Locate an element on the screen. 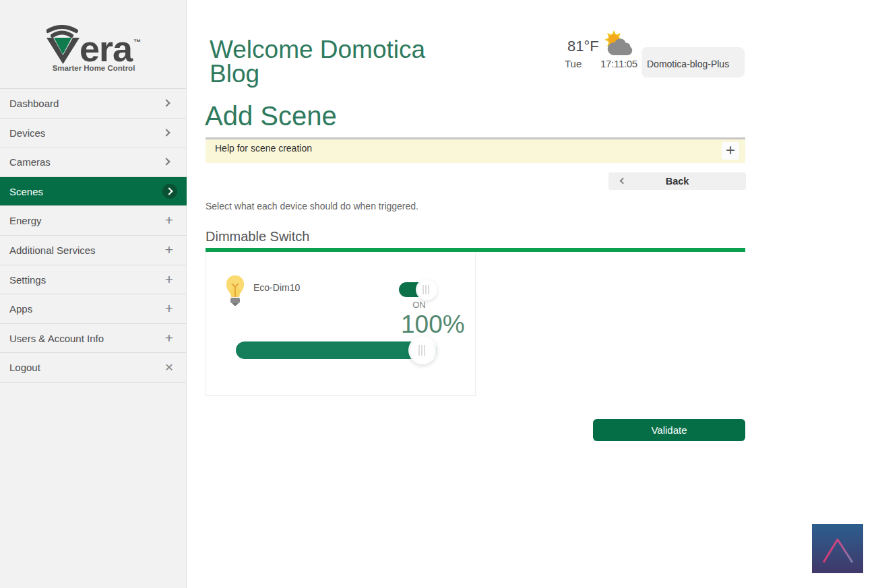 The image size is (876, 588). svg-text: Smarter Home Control is located at coordinates (94, 68).